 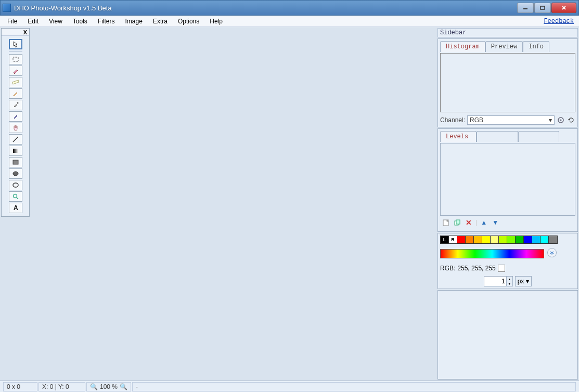 What do you see at coordinates (25, 32) in the screenshot?
I see `toolbox-close-button: X` at bounding box center [25, 32].